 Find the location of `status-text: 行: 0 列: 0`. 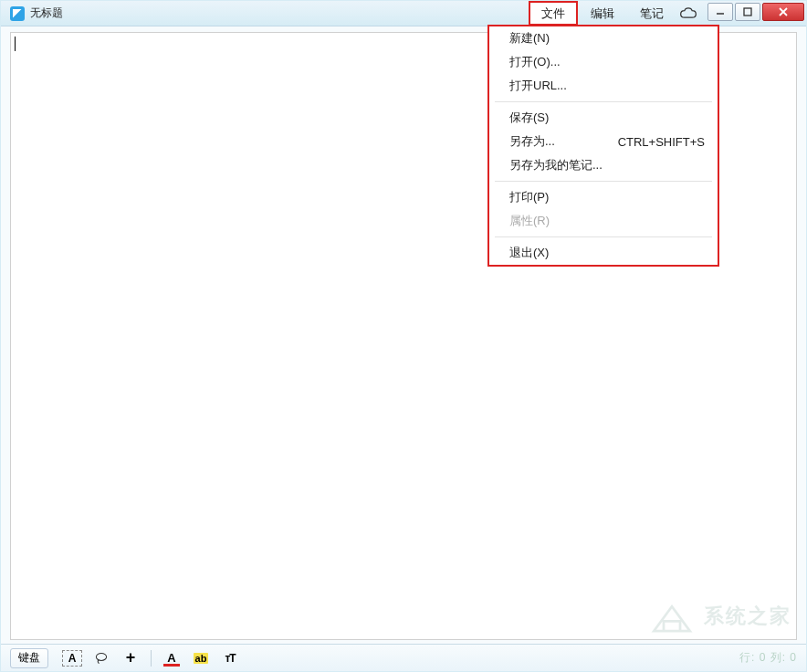

status-text: 行: 0 列: 0 is located at coordinates (769, 657).